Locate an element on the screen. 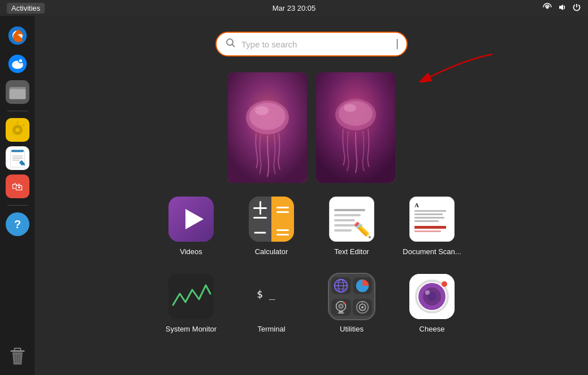 This screenshot has width=588, height=375. top-bar-right is located at coordinates (562, 8).